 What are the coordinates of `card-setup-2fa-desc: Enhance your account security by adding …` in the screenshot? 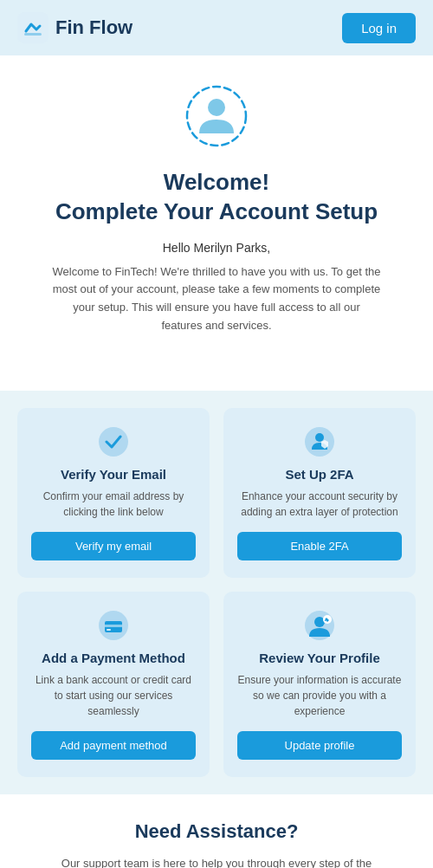 It's located at (320, 504).